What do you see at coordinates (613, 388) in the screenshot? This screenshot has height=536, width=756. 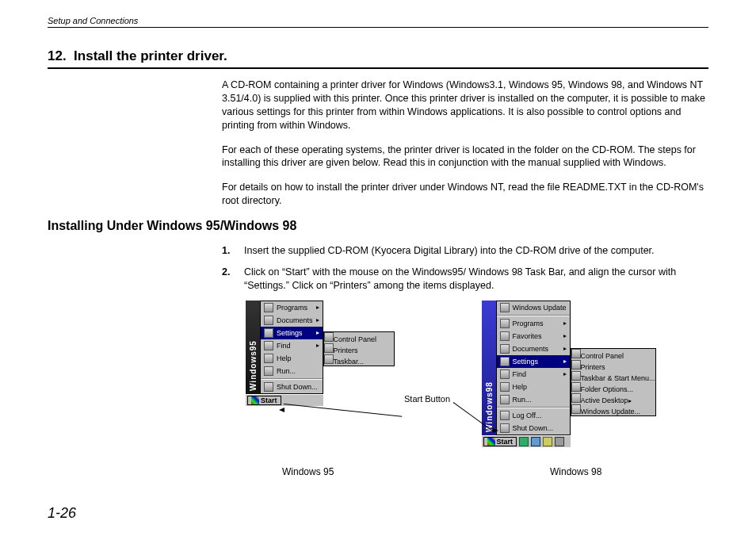 I see `submenu-item-folder-options: Folder Options...` at bounding box center [613, 388].